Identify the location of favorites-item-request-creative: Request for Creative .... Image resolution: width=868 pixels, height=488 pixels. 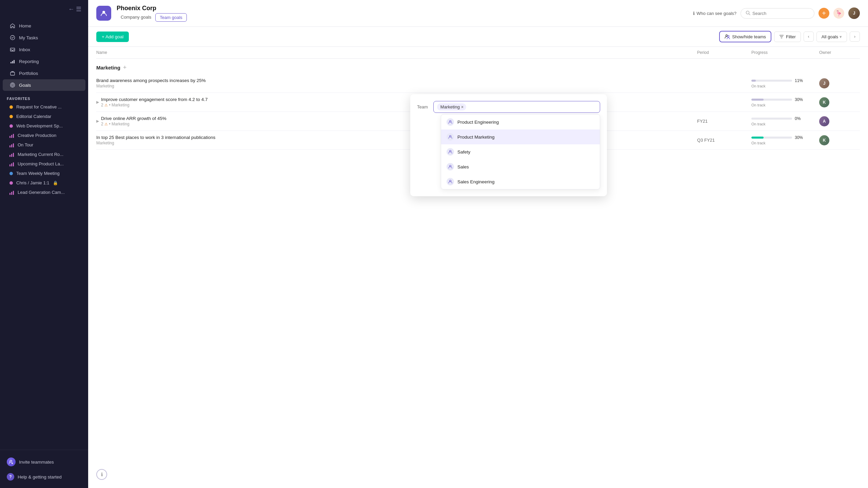
(44, 107).